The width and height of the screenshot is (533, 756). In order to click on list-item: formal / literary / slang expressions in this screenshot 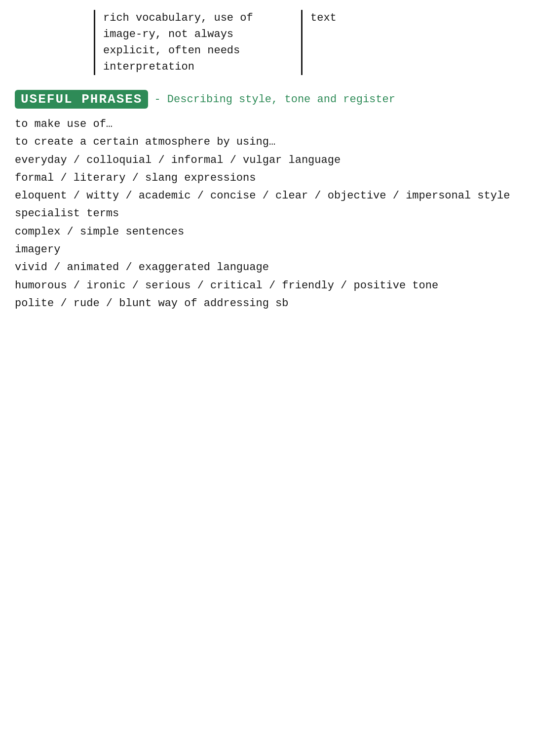, I will do `click(266, 178)`.